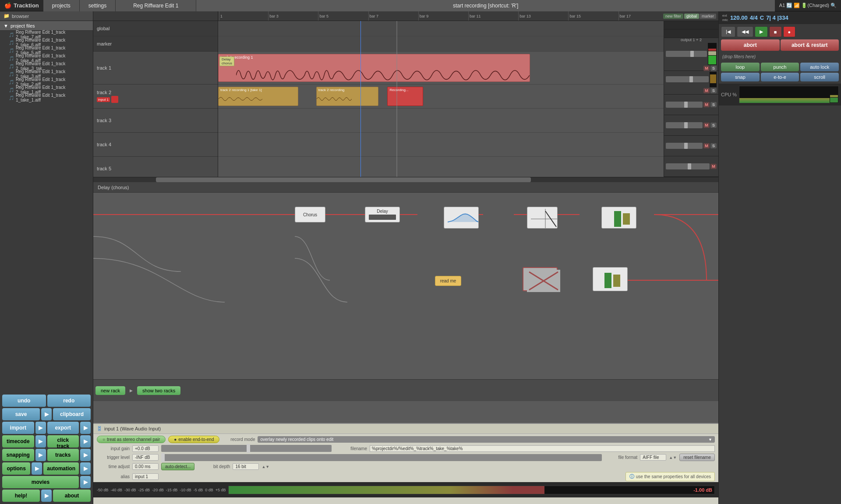 This screenshot has height=504, width=841. I want to click on reset-filename-button: reset filename, so click(697, 457).